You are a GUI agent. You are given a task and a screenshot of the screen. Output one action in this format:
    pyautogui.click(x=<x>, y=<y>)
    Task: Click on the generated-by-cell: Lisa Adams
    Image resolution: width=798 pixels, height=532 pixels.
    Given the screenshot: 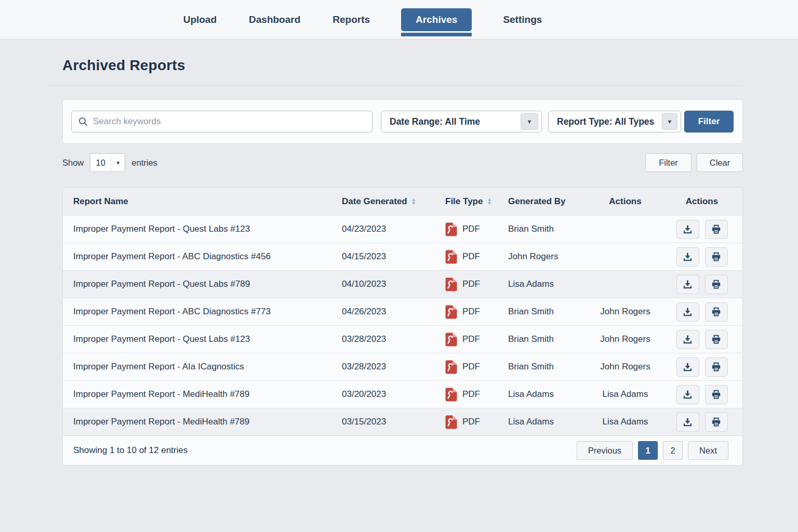 What is the action you would take?
    pyautogui.click(x=551, y=284)
    